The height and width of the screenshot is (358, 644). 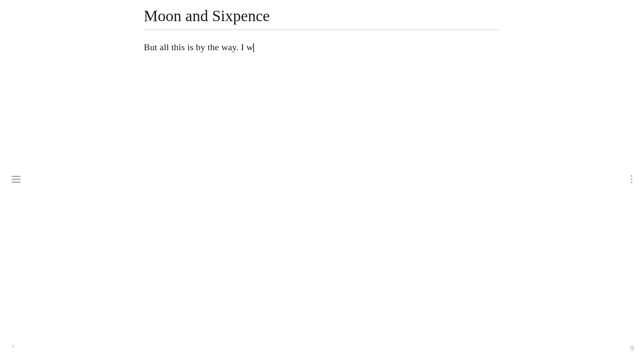 I want to click on more-options-icon, so click(x=632, y=179).